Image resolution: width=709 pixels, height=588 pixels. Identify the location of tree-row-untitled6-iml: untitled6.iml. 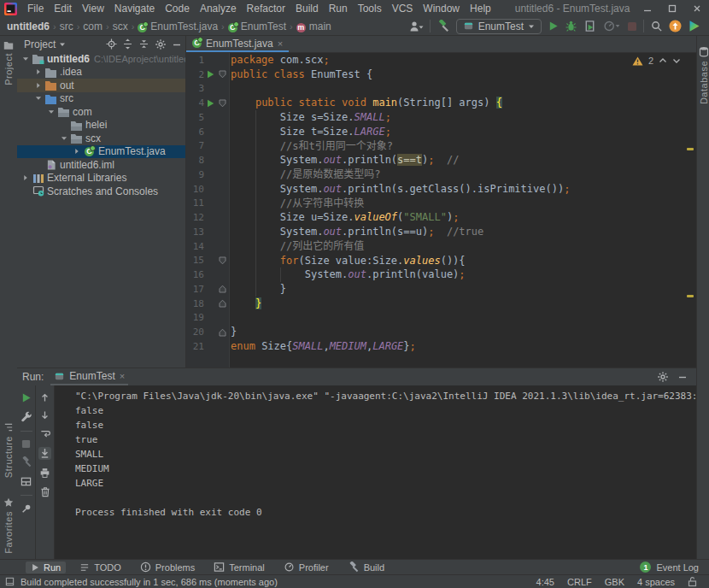
(101, 165).